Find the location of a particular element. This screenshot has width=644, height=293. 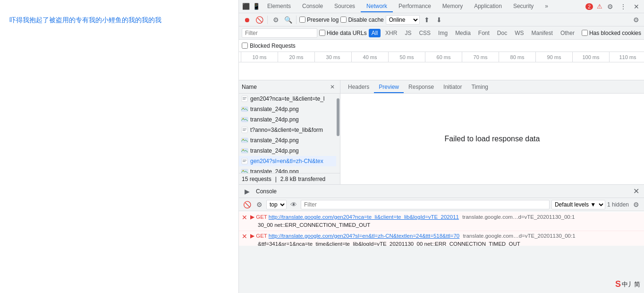

console-filter-icon: ⚙ is located at coordinates (259, 205).